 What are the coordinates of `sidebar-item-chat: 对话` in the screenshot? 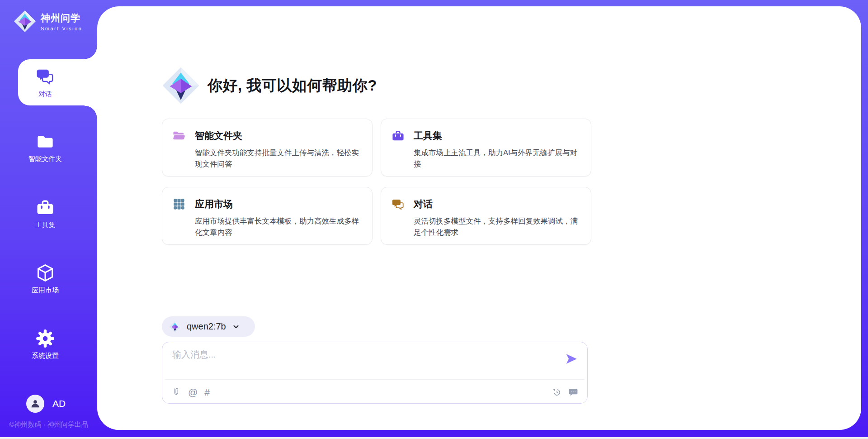 It's located at (58, 82).